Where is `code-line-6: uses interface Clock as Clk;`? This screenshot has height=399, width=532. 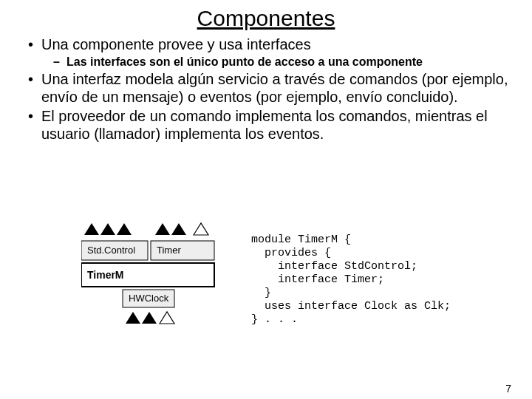 code-line-6: uses interface Clock as Clk; is located at coordinates (351, 306).